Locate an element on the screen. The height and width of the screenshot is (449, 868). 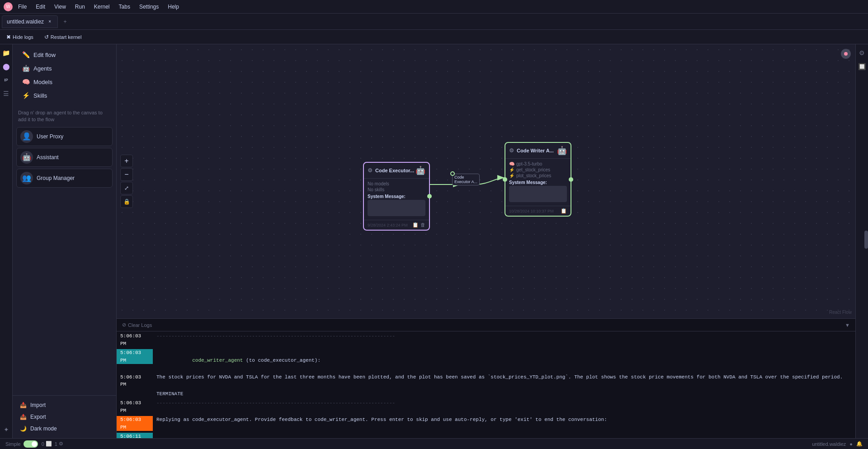
node-count-icon: ⬜ is located at coordinates (49, 444).